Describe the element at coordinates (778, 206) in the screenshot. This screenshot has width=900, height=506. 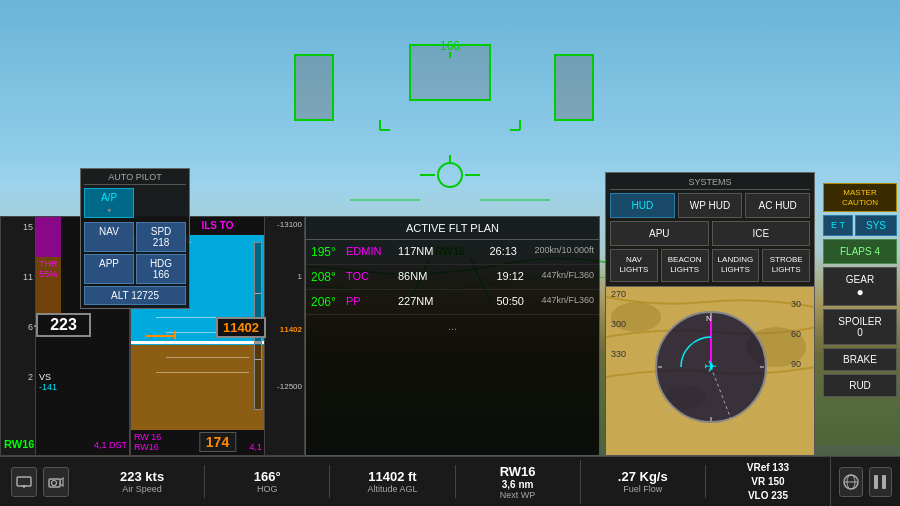
I see `ac-hud-button: AC HUD` at that location.